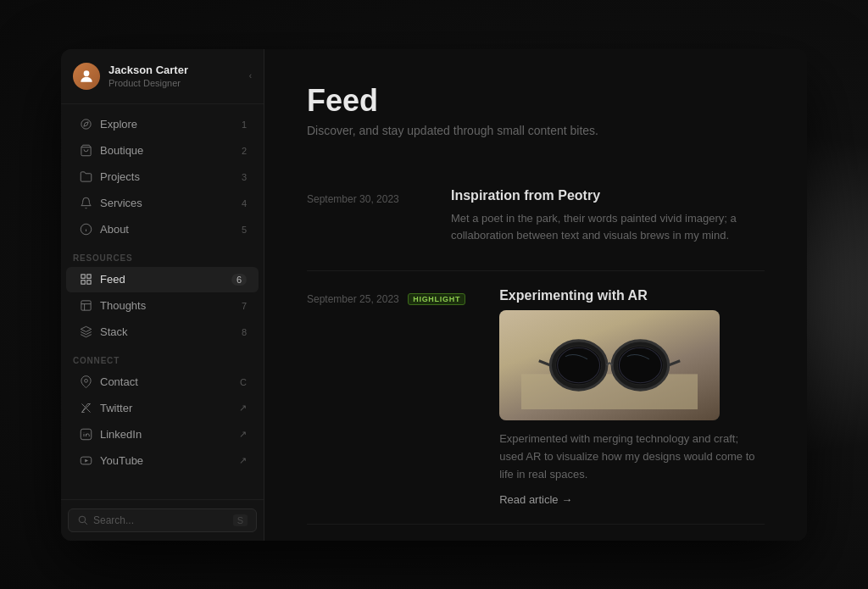 The width and height of the screenshot is (868, 589). Describe the element at coordinates (536, 222) in the screenshot. I see `feed-item-1: September 30, 2023 Inspiration from Peot…` at that location.